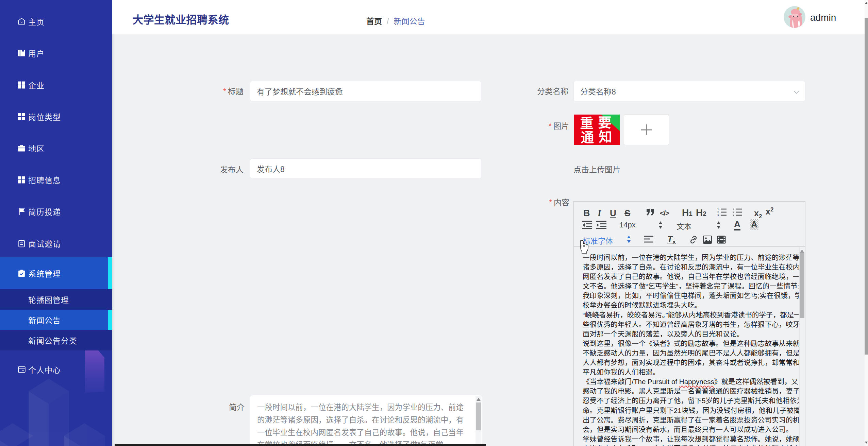  Describe the element at coordinates (718, 209) in the screenshot. I see `svg-text: 1` at that location.